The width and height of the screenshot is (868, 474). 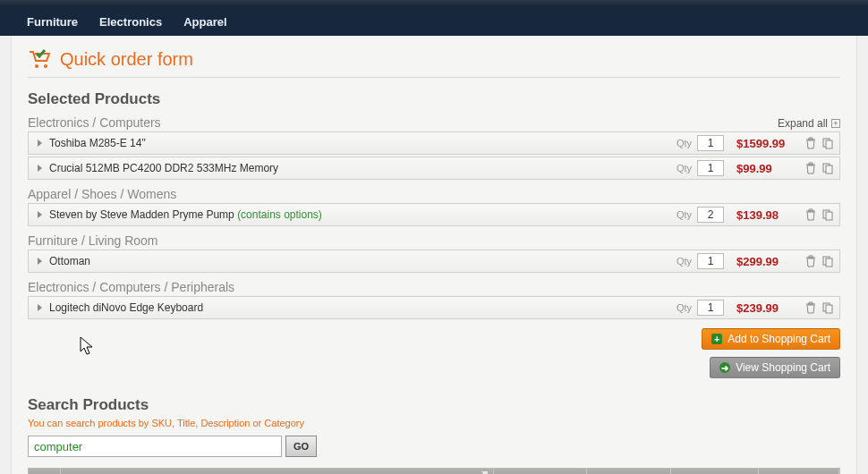 I want to click on product-row: Steven by Steve Madden Pryme Pump (conta…, so click(x=434, y=215).